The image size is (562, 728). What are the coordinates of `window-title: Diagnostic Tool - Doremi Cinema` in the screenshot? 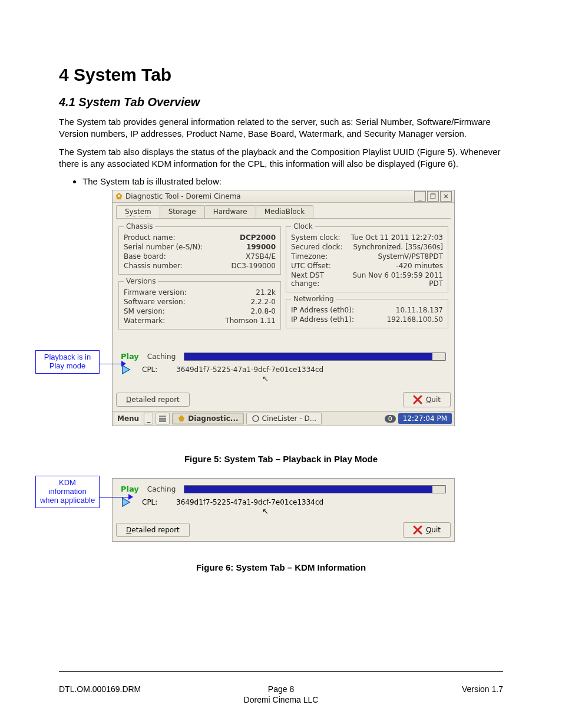 It's located at (183, 196).